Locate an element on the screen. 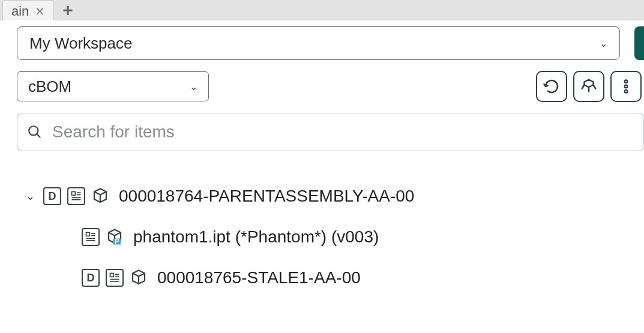 The height and width of the screenshot is (333, 644). sync-tree-button is located at coordinates (589, 86).